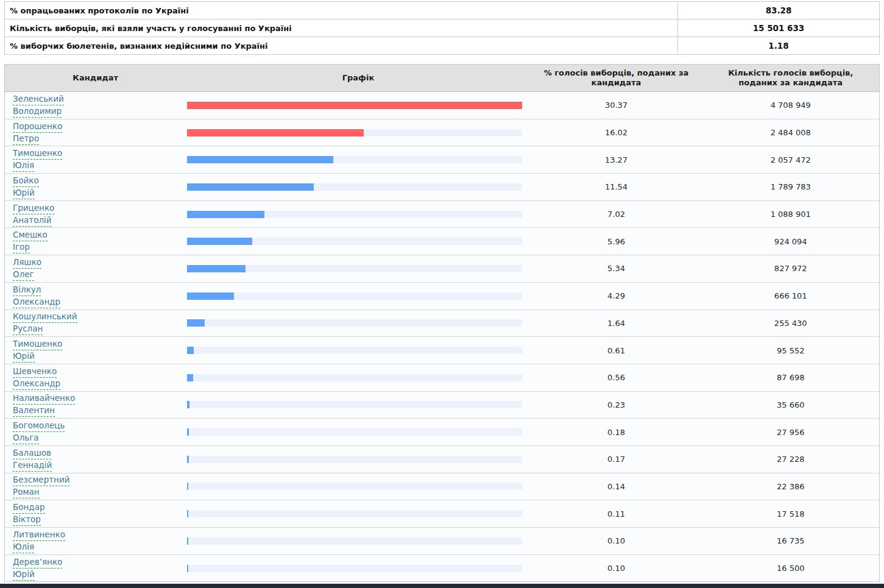 This screenshot has width=884, height=588. Describe the element at coordinates (96, 514) in the screenshot. I see `candidate-cell: БондарВіктор` at that location.